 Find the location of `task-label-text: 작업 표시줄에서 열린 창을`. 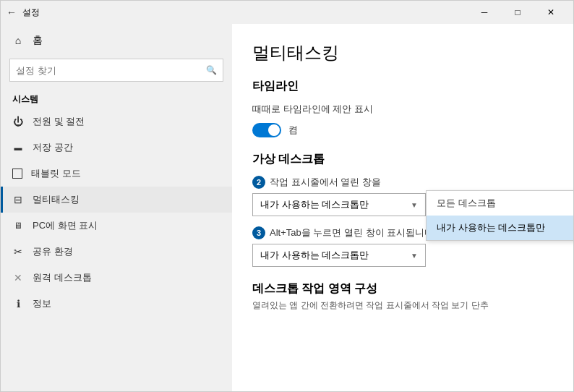

task-label-text: 작업 표시줄에서 열린 창을 is located at coordinates (325, 182).